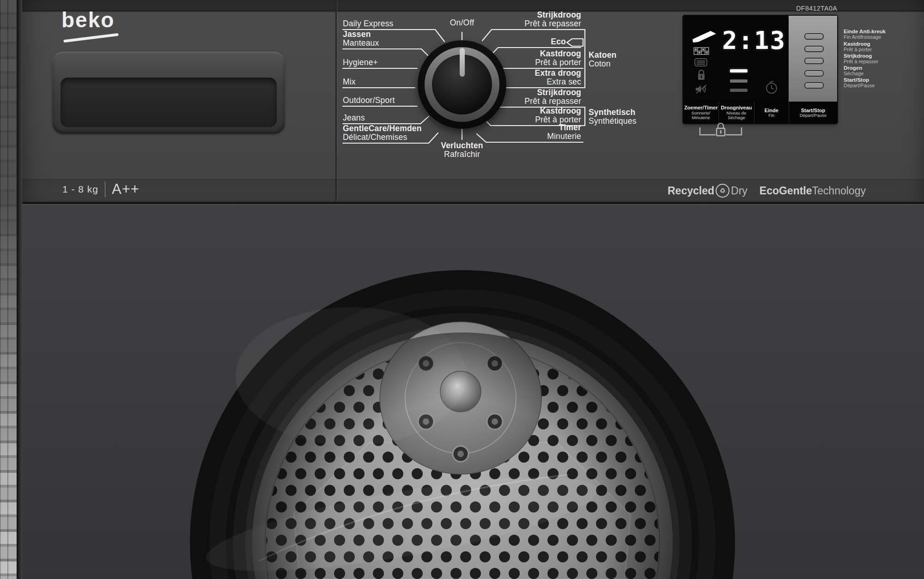  I want to click on eco-tag-icon, so click(575, 42).